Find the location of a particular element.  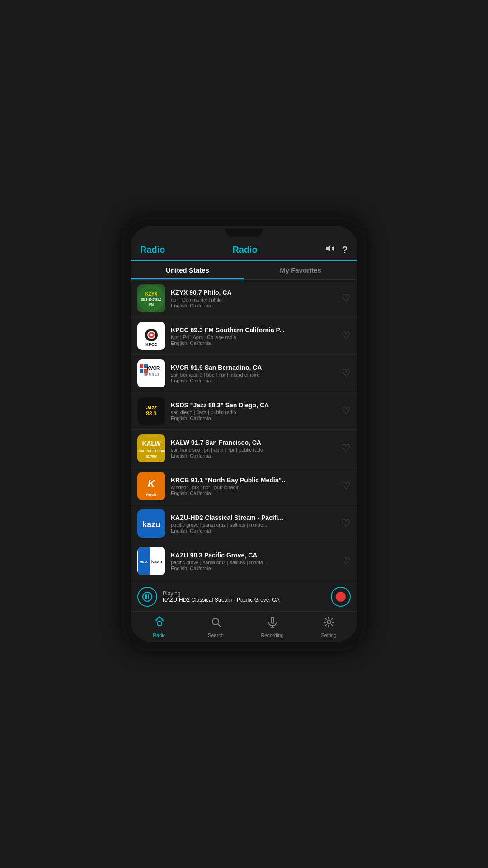

station-info: KVCR 91.9 San Bernadino, CA san bernadin… is located at coordinates (254, 373).